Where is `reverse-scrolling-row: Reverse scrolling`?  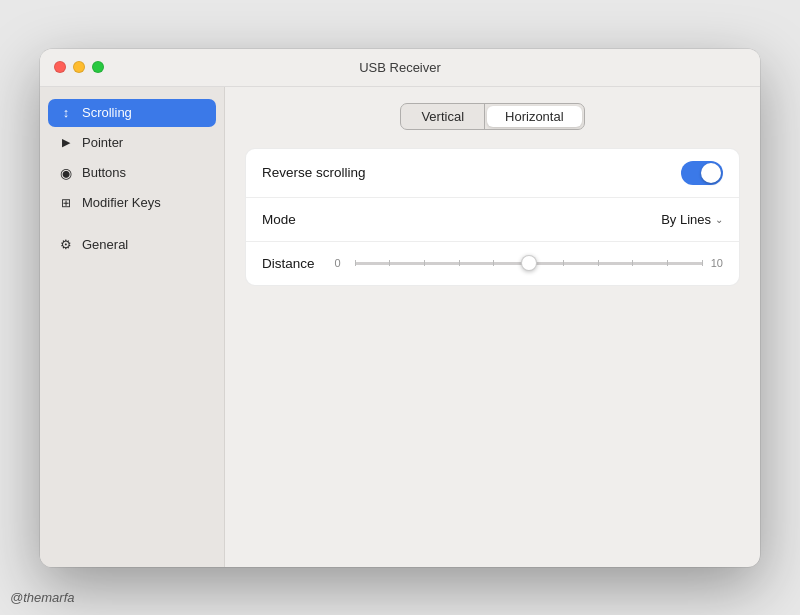
reverse-scrolling-row: Reverse scrolling is located at coordinates (492, 173).